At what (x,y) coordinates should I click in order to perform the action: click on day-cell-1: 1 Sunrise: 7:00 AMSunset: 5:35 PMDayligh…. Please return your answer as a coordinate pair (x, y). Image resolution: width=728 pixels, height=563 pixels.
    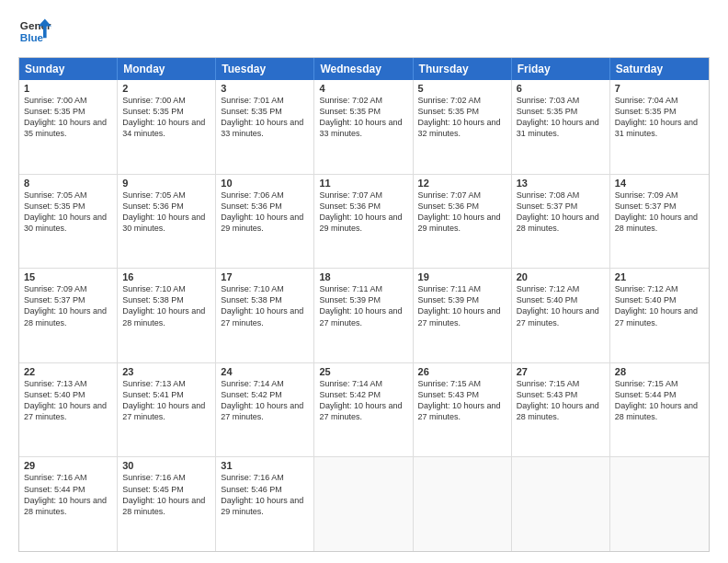
    Looking at the image, I should click on (68, 127).